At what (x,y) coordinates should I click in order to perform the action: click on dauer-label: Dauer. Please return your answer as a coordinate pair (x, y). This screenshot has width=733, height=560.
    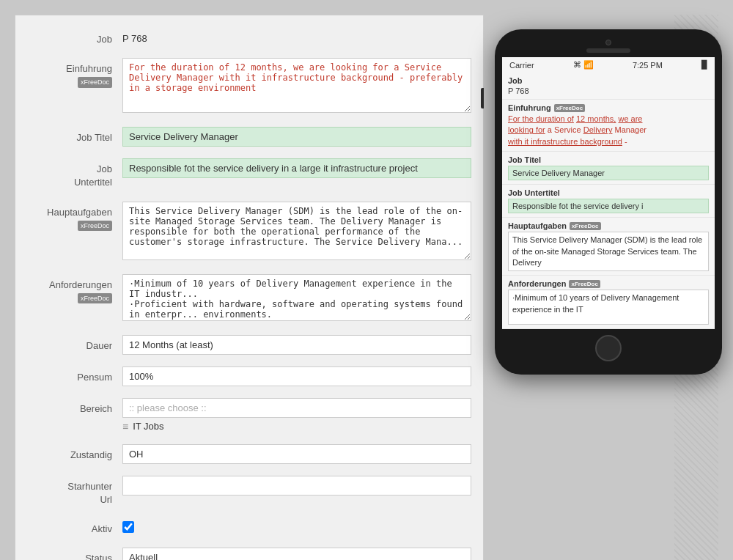
    Looking at the image, I should click on (75, 344).